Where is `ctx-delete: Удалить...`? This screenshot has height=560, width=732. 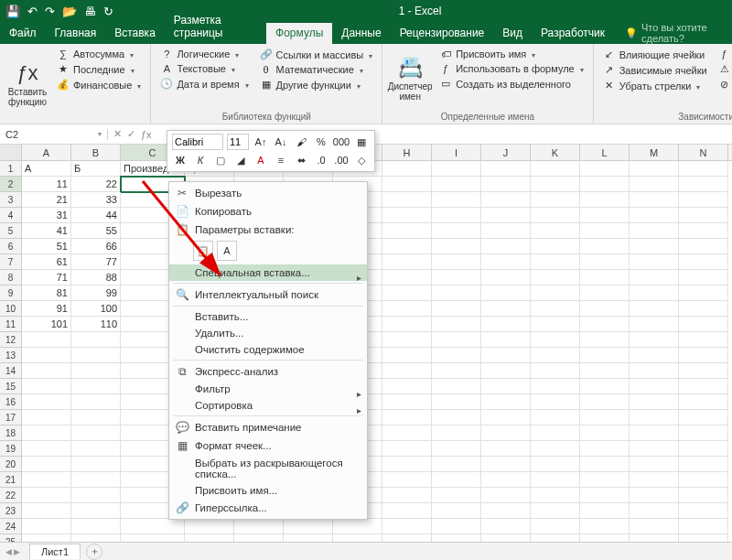
ctx-delete: Удалить... is located at coordinates (268, 333).